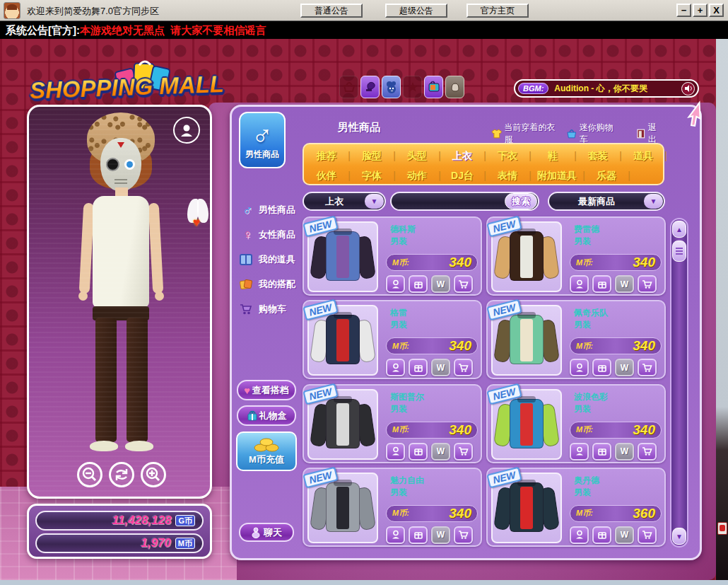 This screenshot has width=728, height=585. Describe the element at coordinates (401, 430) in the screenshot. I see `currency-label: M币:` at that location.